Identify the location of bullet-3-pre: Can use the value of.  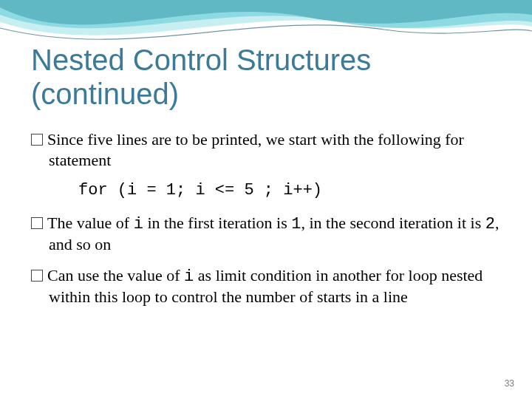
(115, 275).